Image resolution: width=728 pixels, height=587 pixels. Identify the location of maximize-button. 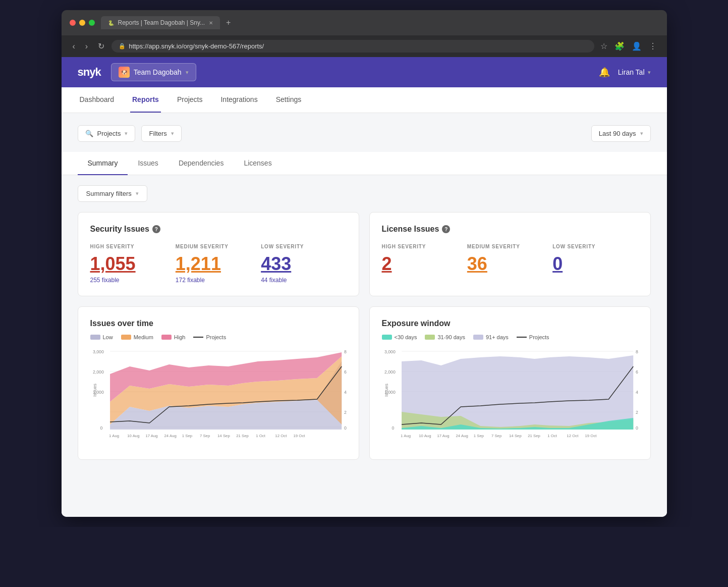
(92, 23).